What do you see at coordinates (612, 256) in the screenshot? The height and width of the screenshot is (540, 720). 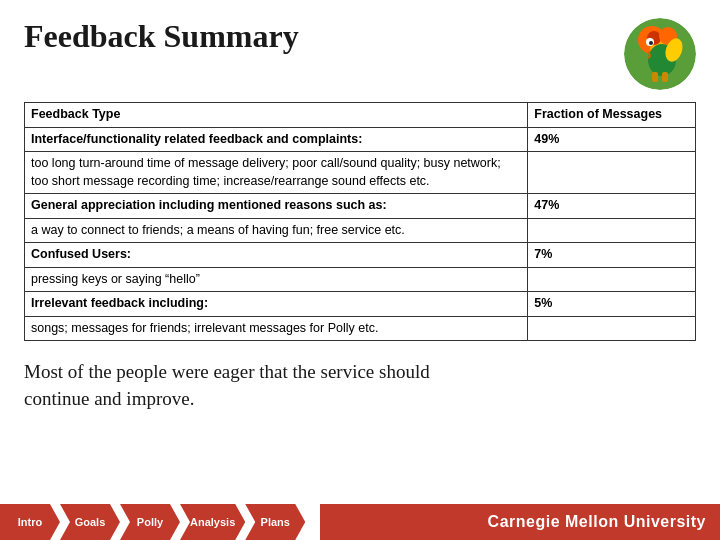 I see `fraction-cell: 7%` at bounding box center [612, 256].